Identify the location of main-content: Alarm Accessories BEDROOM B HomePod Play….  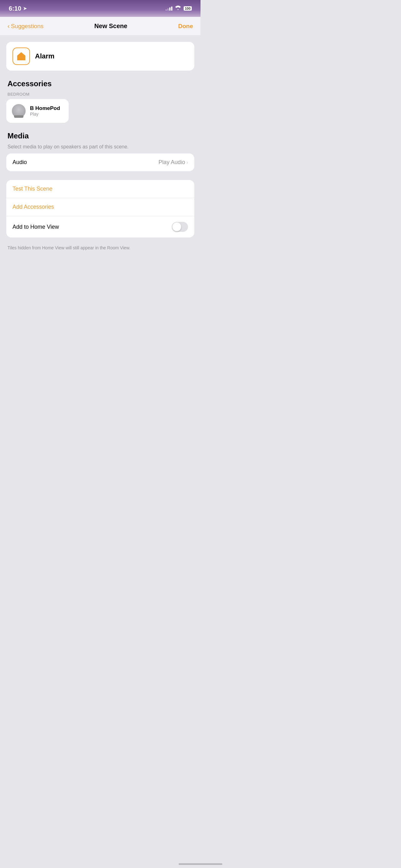
(100, 147).